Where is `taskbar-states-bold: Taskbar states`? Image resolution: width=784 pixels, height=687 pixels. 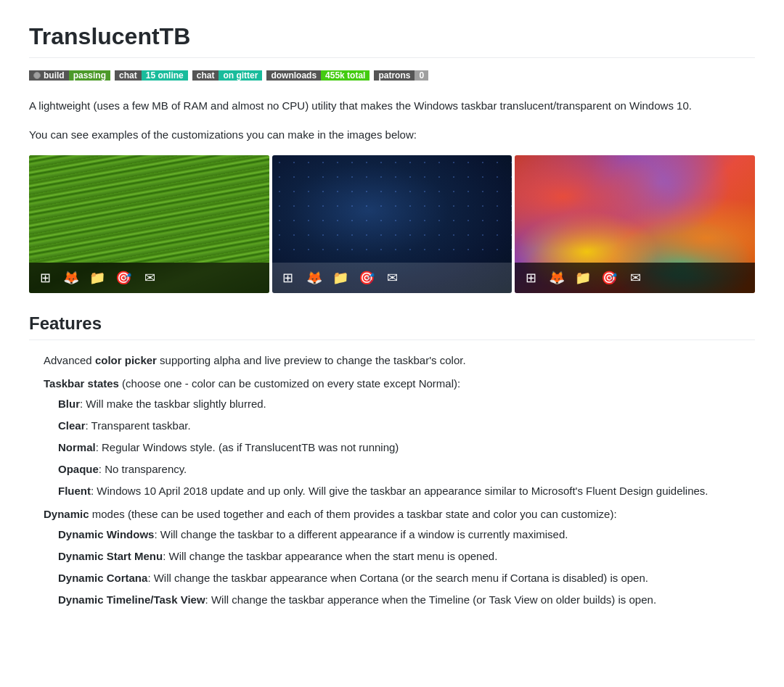 taskbar-states-bold: Taskbar states is located at coordinates (81, 383).